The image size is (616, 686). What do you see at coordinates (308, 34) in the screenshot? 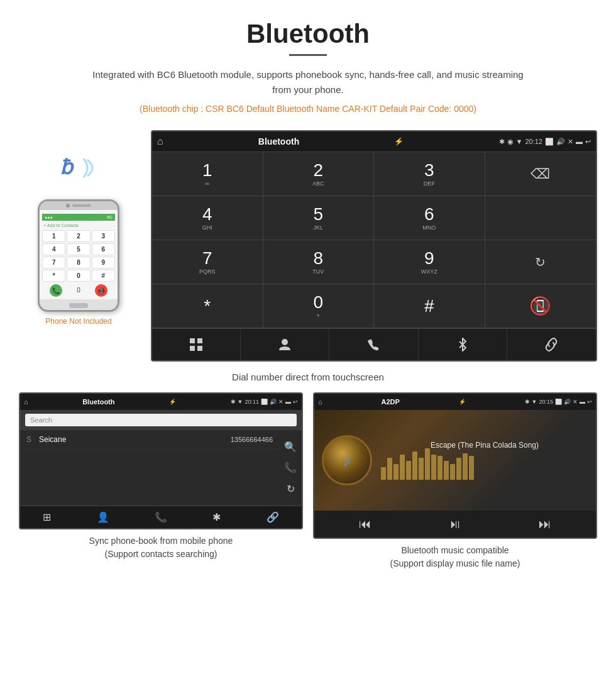
I see `page-title: Bluetooth` at bounding box center [308, 34].